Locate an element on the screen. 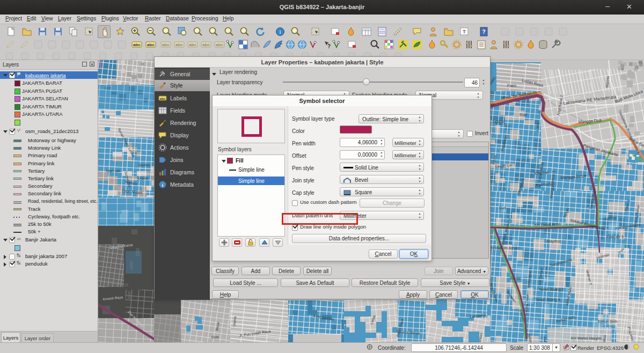 This screenshot has width=644, height=353. svg-text: KH Hasyim Ashari is located at coordinates (504, 248).